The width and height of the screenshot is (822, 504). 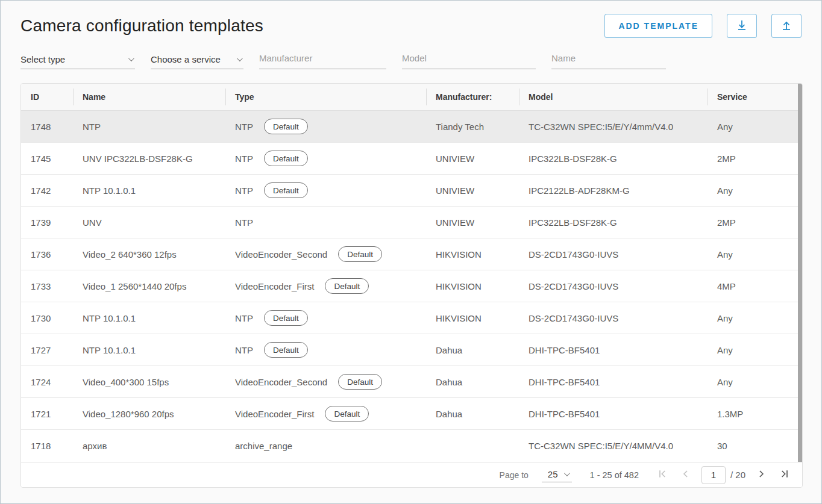 I want to click on cell-model: TC-C32WN SPEC:I5/E/Y/4MM/V4.0, so click(x=613, y=446).